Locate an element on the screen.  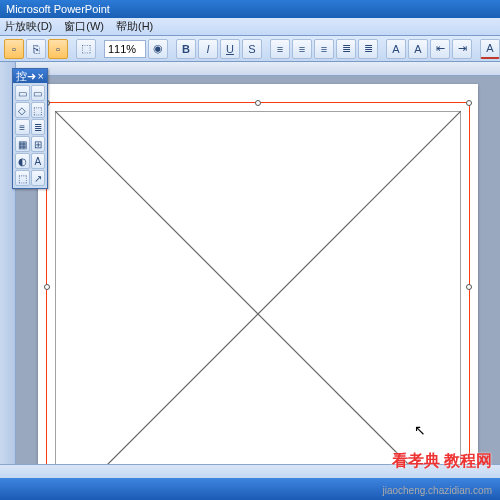
numbering-icon: ≣ is located at coordinates (368, 49).